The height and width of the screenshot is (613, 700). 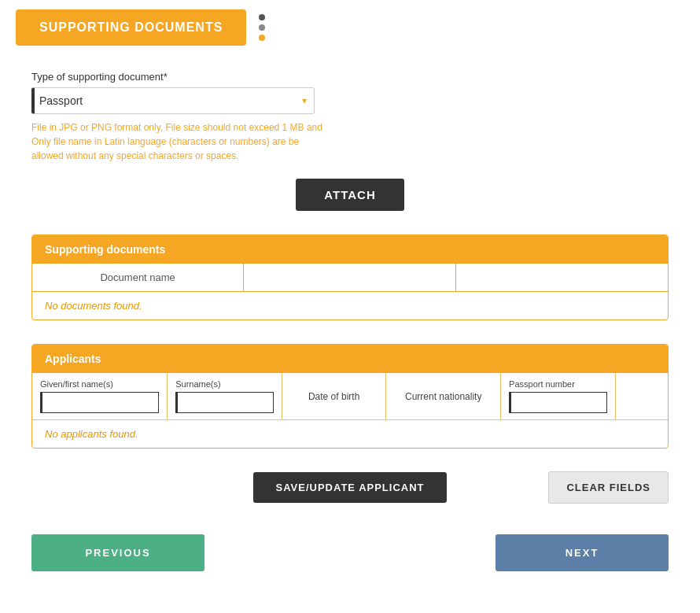 I want to click on document-type-select-wrapper: Passport ID Card Birth Certificate Other…, so click(x=173, y=101).